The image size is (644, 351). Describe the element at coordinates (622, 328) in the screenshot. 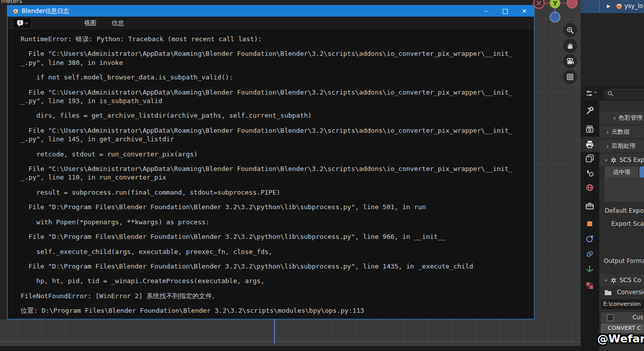

I see `convert-current-button: CONVERT C` at that location.